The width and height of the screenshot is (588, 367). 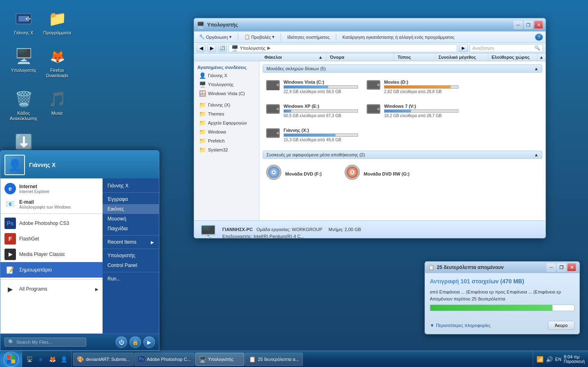 What do you see at coordinates (312, 111) in the screenshot?
I see `drive-xp-e: Windows XP (E:) 60,5 GB ελεύθερα από 67,…` at bounding box center [312, 111].